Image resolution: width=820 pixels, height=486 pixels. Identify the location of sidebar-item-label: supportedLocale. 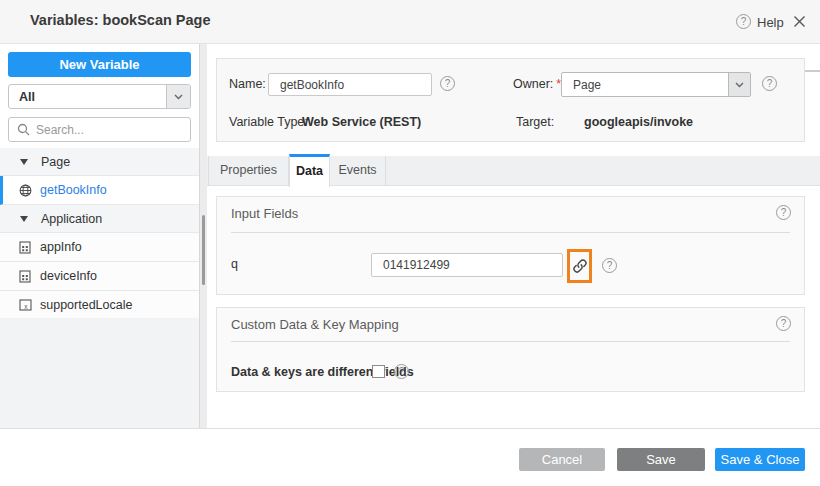
(86, 305).